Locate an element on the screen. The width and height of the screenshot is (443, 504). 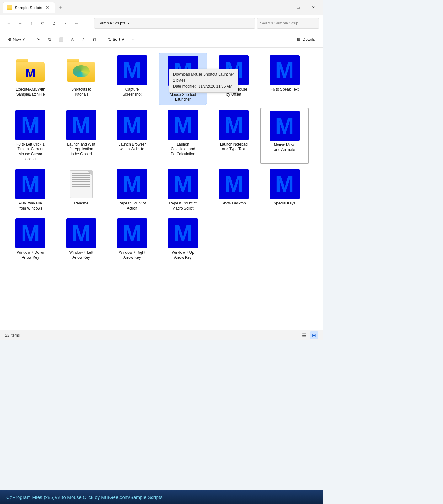
file-label-f8leftclick: F8 to Left Click 1Time at CurrentMouse C… is located at coordinates (30, 152).